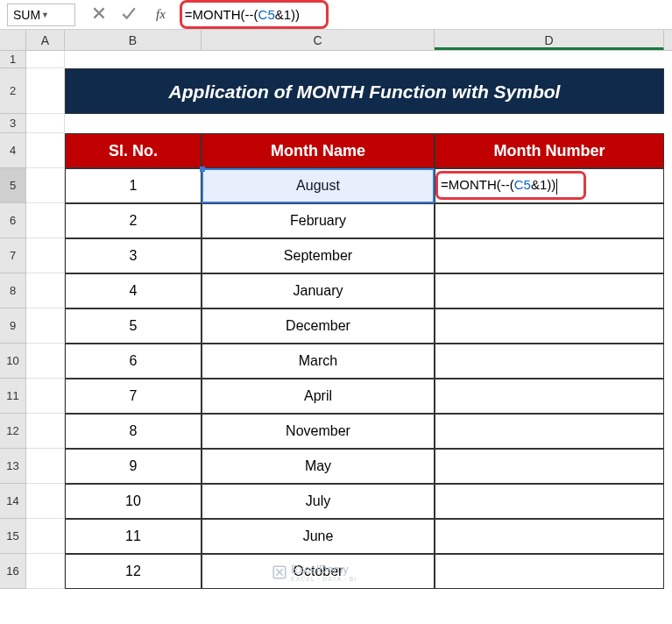  Describe the element at coordinates (336, 186) in the screenshot. I see `row-5: 5 1 August =MONTH(--(C5&1))` at that location.